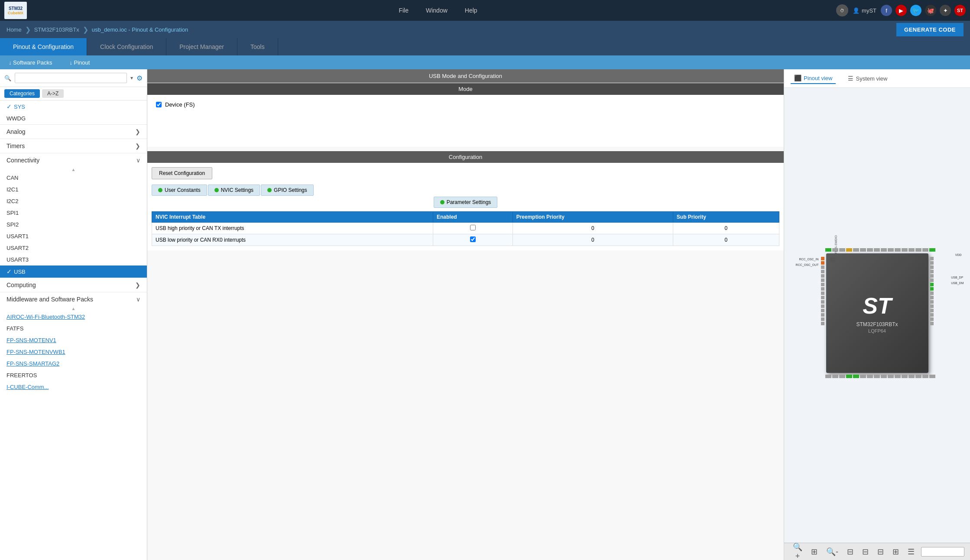 The image size is (970, 560). Describe the element at coordinates (234, 190) in the screenshot. I see `nvic-settings-tab: NVIC Settings` at that location.